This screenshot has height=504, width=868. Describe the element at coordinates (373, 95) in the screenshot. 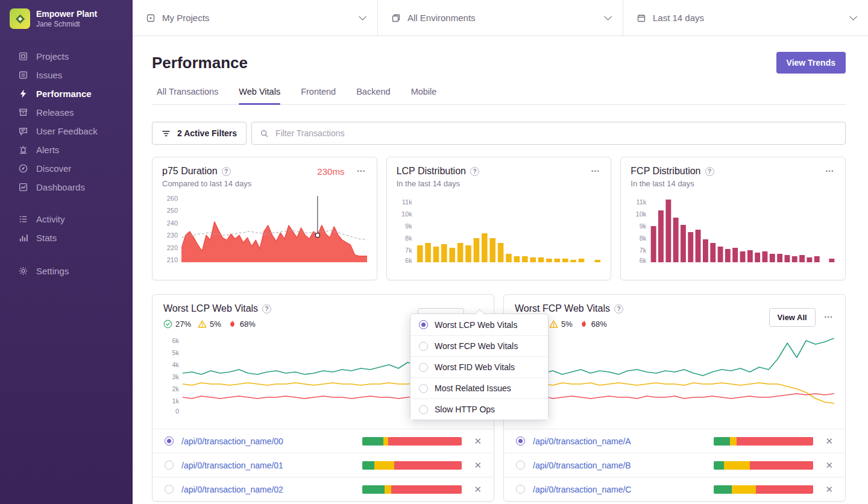

I see `tab-backend: Backend` at that location.